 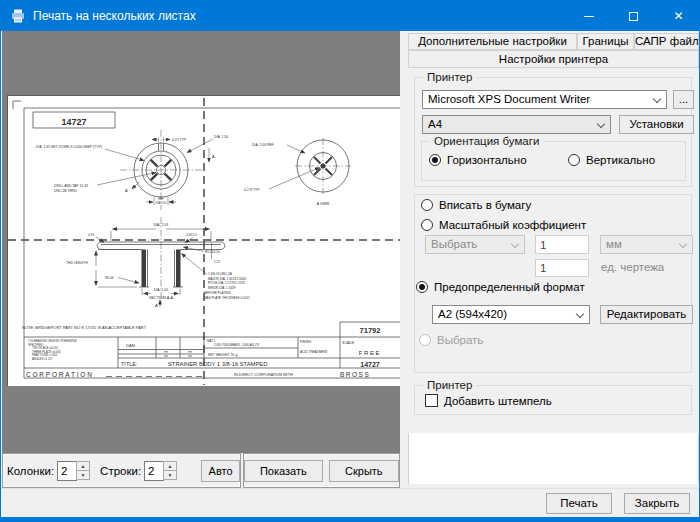 I want to click on checkbox-unchecked-icon, so click(x=432, y=400).